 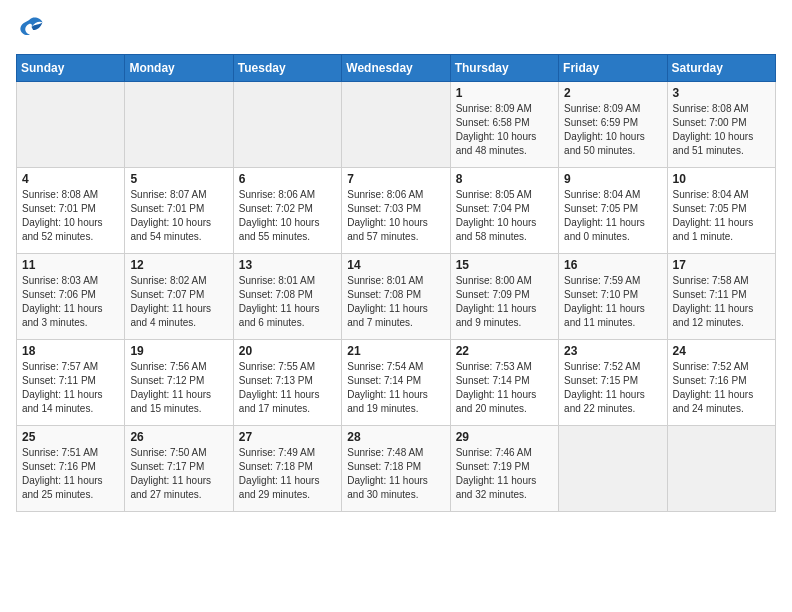 I want to click on day-number: 24, so click(x=722, y=351).